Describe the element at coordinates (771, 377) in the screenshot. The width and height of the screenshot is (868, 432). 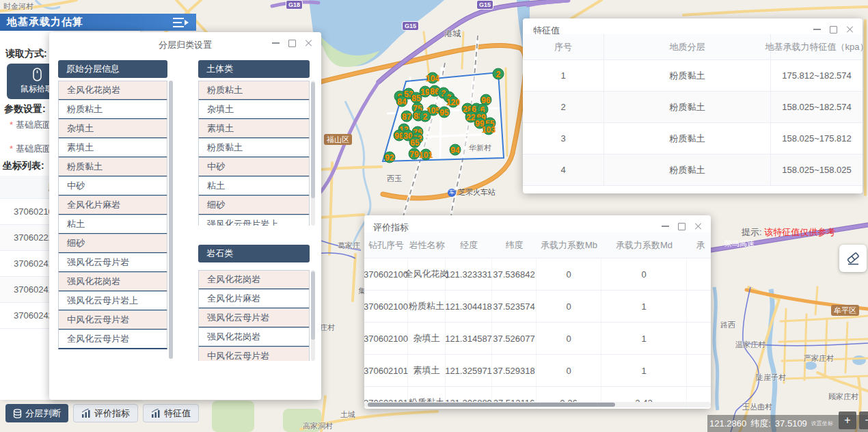
I see `map-label: 陡崖子村` at that location.